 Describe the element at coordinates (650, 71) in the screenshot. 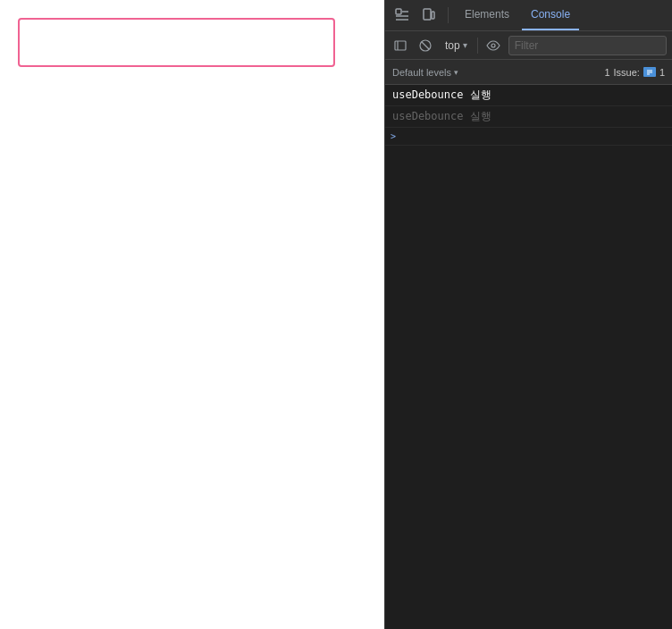

I see `issue-icon` at that location.